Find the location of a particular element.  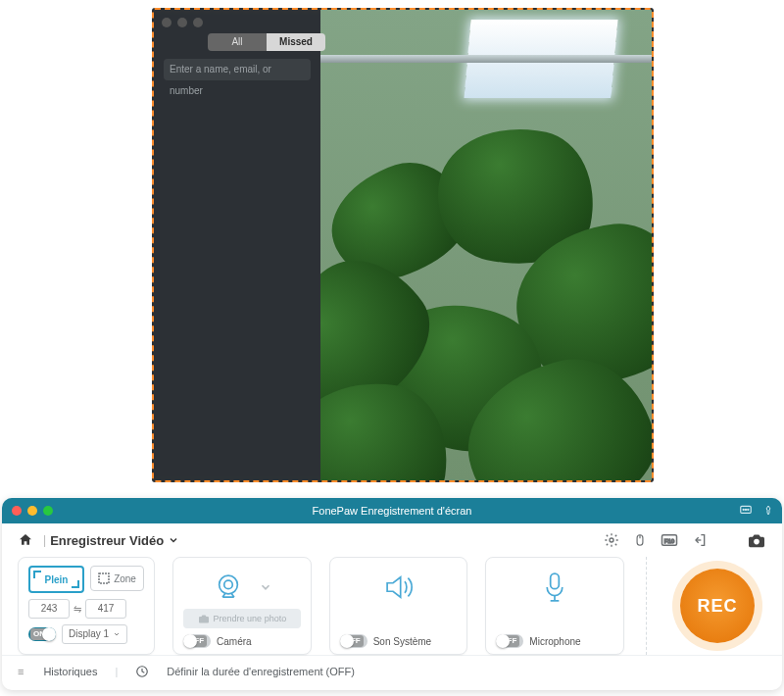

history-link: Historiques is located at coordinates (71, 671).